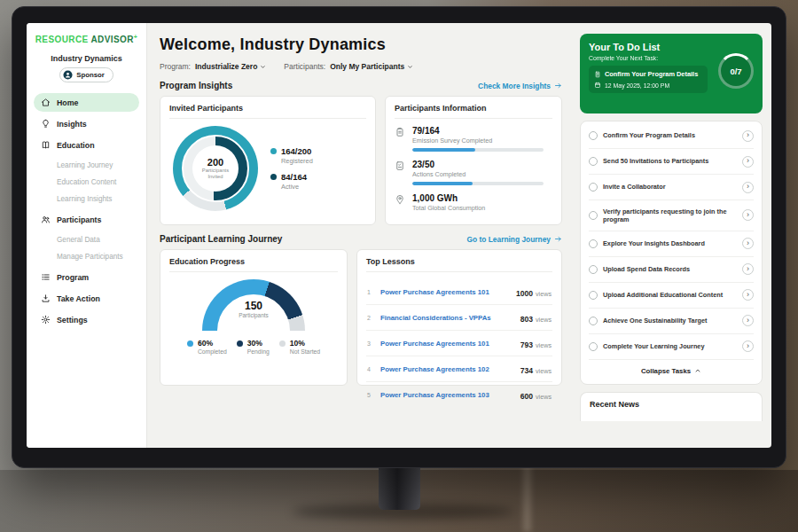 The height and width of the screenshot is (532, 798). What do you see at coordinates (671, 74) in the screenshot?
I see `todo-card: Your To Do List Complete Your Next Task:…` at bounding box center [671, 74].